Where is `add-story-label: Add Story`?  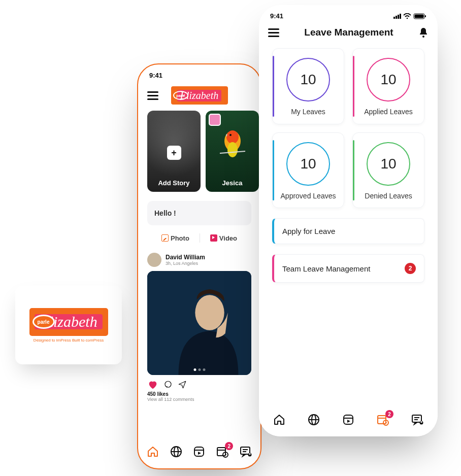
add-story-label: Add Story is located at coordinates (174, 183).